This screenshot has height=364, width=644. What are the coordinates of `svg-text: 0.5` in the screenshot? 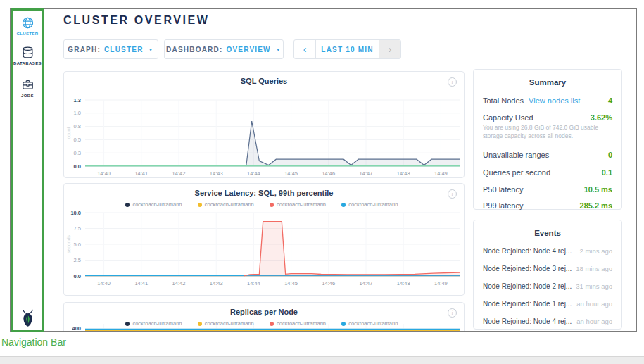 It's located at (77, 139).